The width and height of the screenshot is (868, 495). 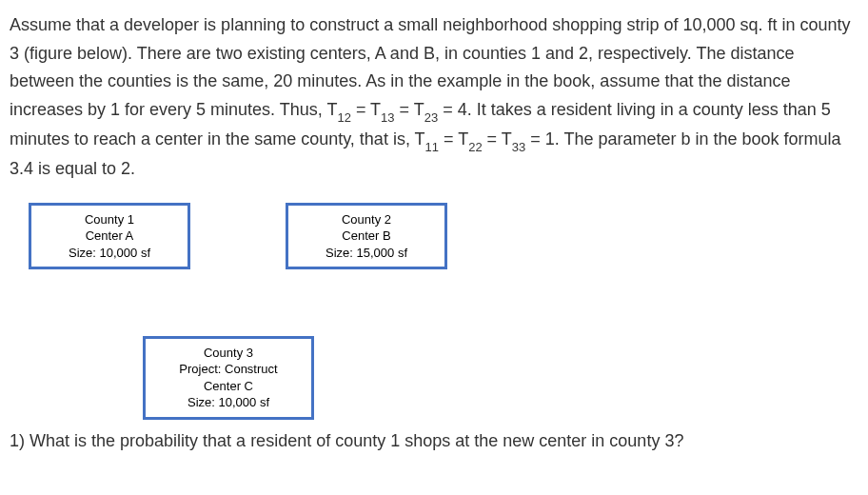 I want to click on text-part-2: = T, so click(x=409, y=109).